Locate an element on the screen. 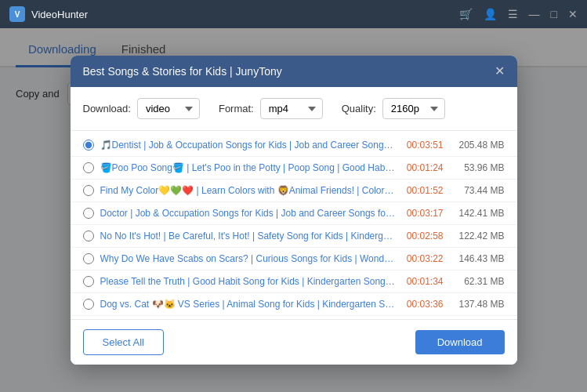 Image resolution: width=587 pixels, height=392 pixels. row-title: Find My Color💛💚❤️ | Learn Colors with 🦁A… is located at coordinates (248, 191).